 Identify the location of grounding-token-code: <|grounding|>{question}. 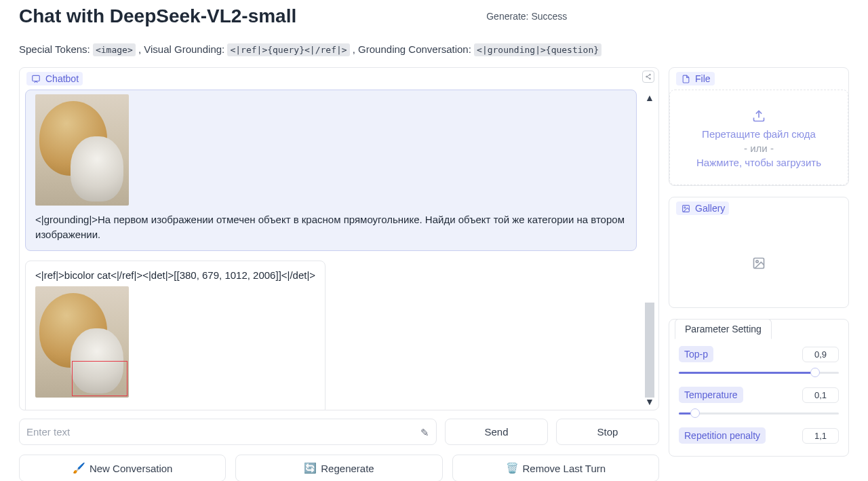
(538, 50).